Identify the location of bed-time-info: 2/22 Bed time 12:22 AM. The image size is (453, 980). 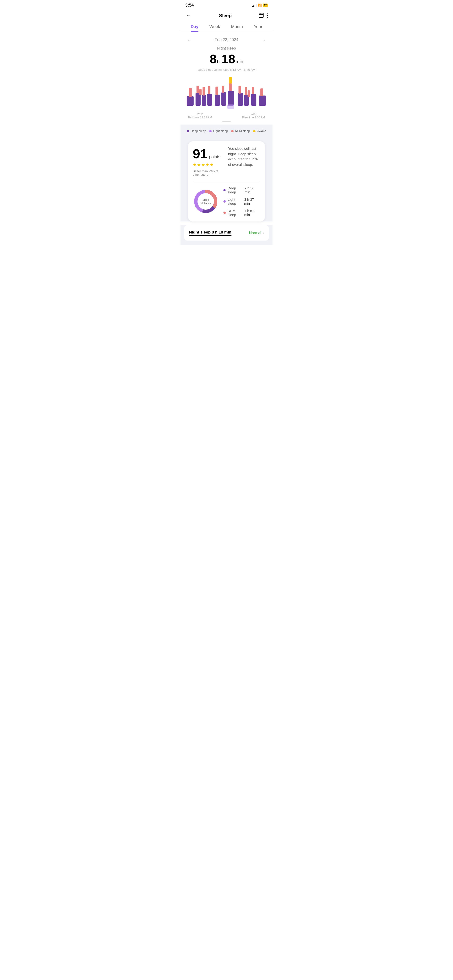
(200, 116).